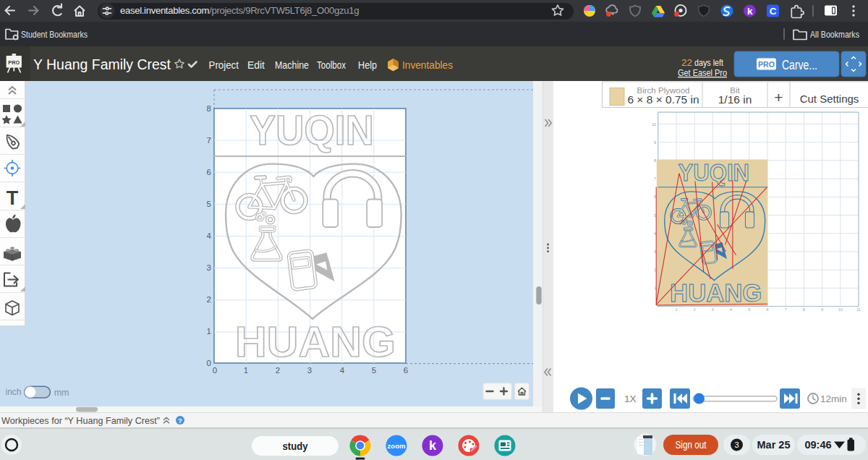 This screenshot has width=868, height=460. What do you see at coordinates (830, 98) in the screenshot?
I see `svg-text: Cut Settings` at bounding box center [830, 98].